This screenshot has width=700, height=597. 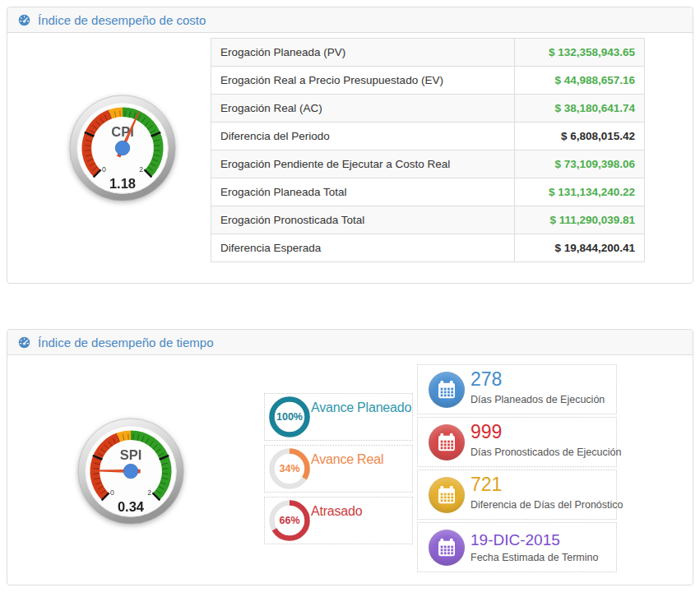 What do you see at coordinates (580, 248) in the screenshot?
I see `row-value: $ 19,844,200.41` at bounding box center [580, 248].